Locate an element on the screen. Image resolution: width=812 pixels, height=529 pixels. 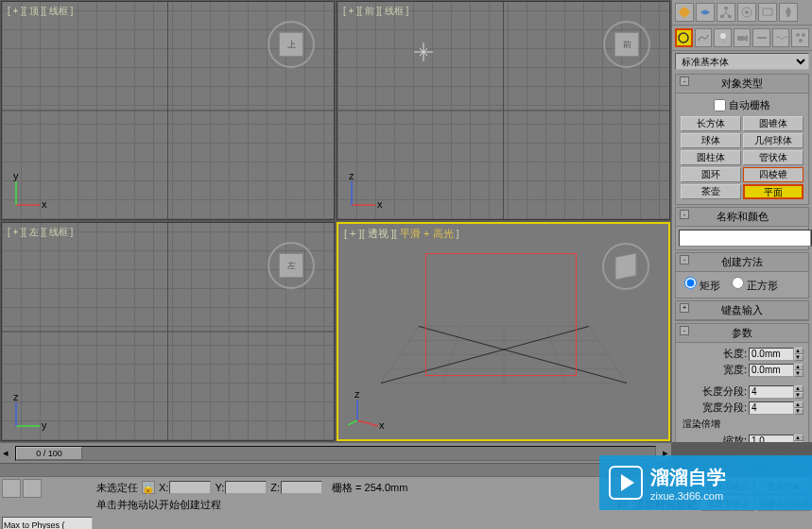
viewport-label-top: [ + ][ 顶 ][ 线框 ] is located at coordinates (40, 11).